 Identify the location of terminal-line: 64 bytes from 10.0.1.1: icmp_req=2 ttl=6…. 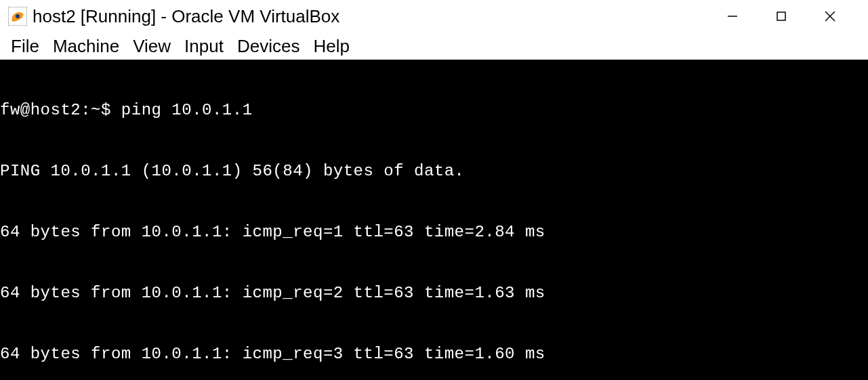
(434, 293).